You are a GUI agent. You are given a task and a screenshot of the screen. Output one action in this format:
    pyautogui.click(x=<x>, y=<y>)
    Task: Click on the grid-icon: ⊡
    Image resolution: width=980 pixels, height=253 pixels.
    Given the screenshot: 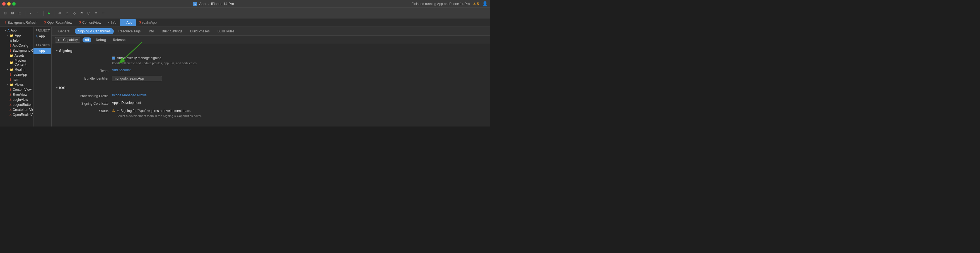 What is the action you would take?
    pyautogui.click(x=20, y=13)
    